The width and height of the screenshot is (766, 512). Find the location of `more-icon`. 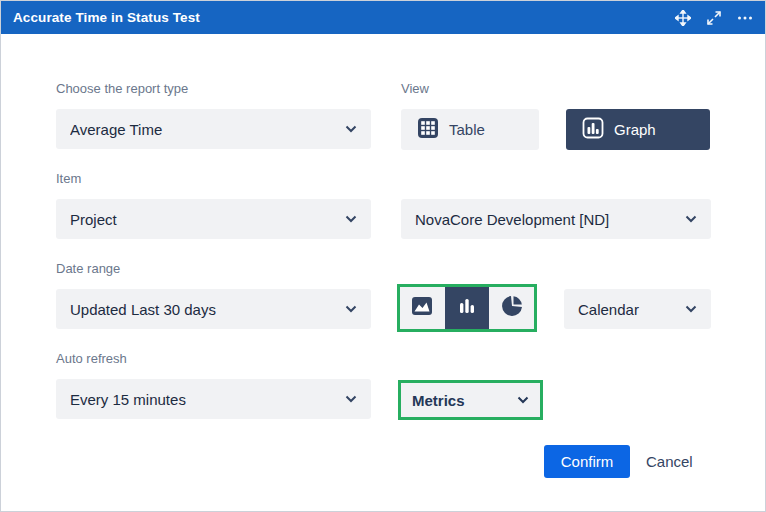

more-icon is located at coordinates (745, 18).